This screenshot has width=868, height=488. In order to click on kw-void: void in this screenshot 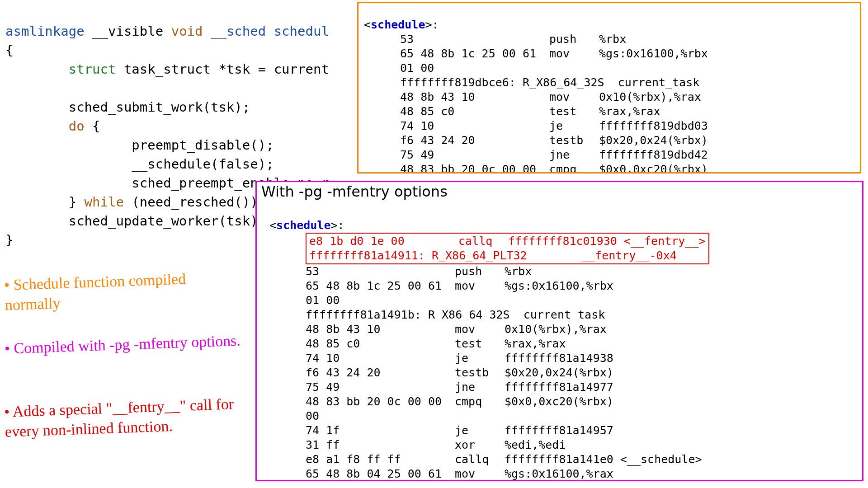, I will do `click(187, 31)`.